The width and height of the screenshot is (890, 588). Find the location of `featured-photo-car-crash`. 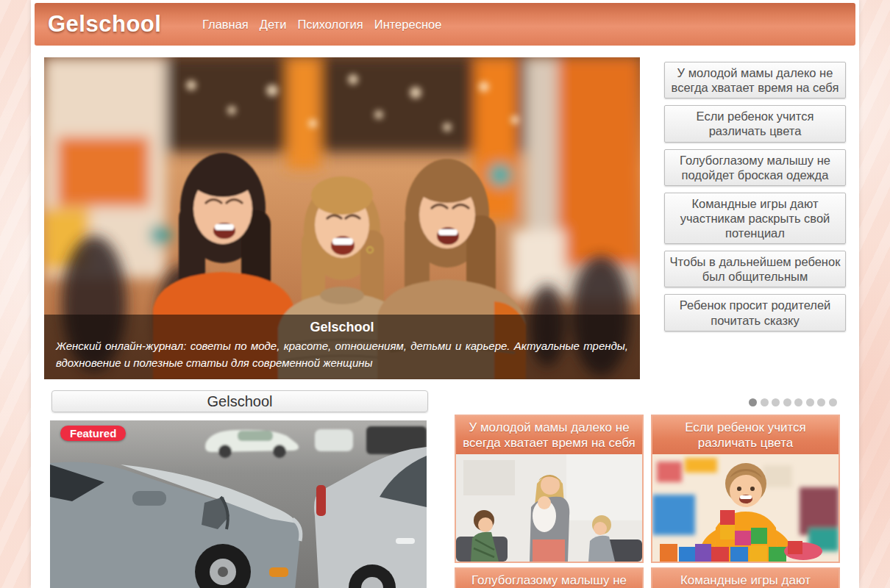

featured-photo-car-crash is located at coordinates (238, 504).